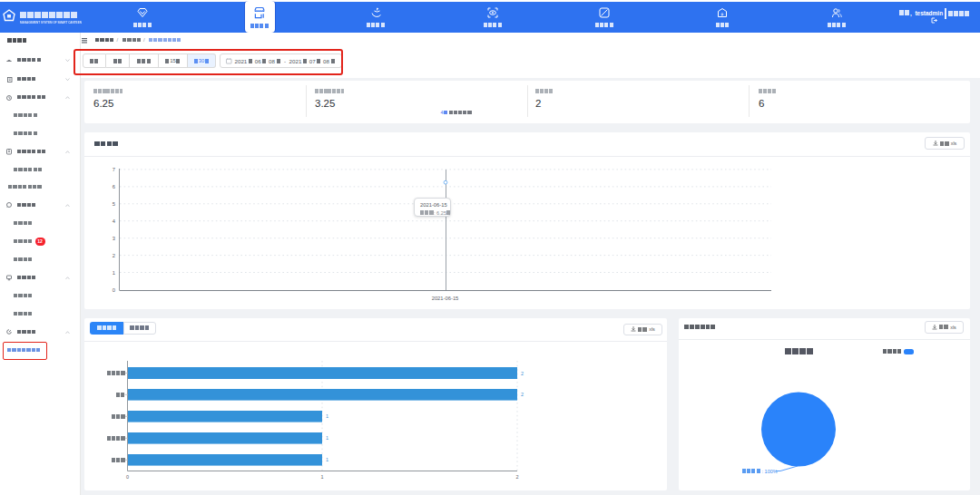 Image resolution: width=980 pixels, height=495 pixels. What do you see at coordinates (114, 187) in the screenshot?
I see `svg-text: 6` at bounding box center [114, 187].